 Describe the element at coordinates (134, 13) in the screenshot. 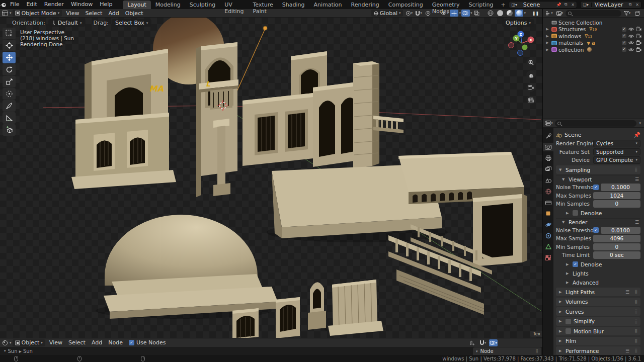

I see `viewport-menu-object: Object` at that location.